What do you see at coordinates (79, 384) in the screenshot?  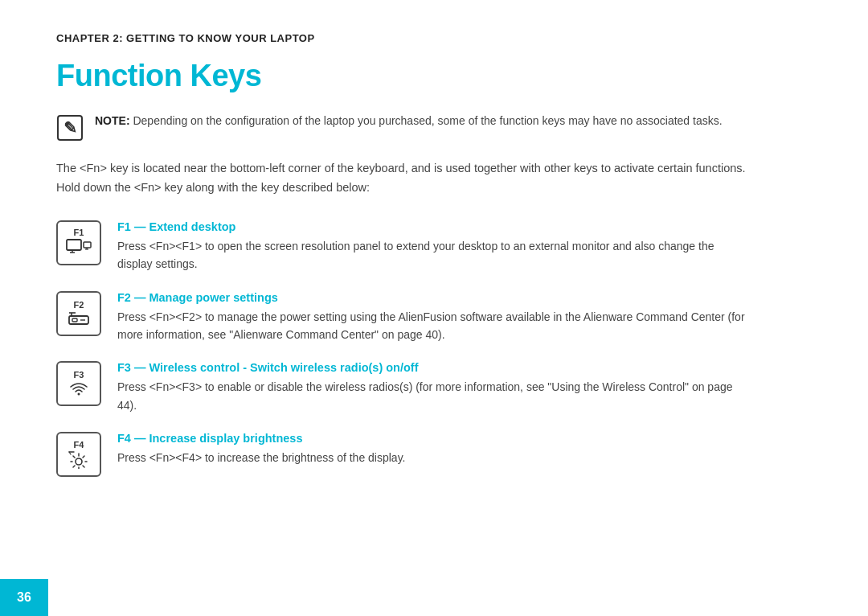 I see `f3-key-icon: F3` at bounding box center [79, 384].